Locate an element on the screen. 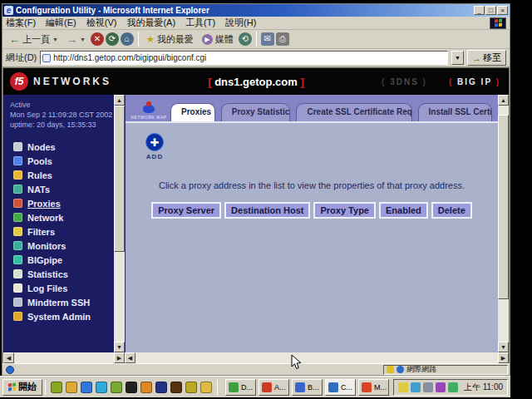  link-bigip: ( BIG IP ) is located at coordinates (475, 81).